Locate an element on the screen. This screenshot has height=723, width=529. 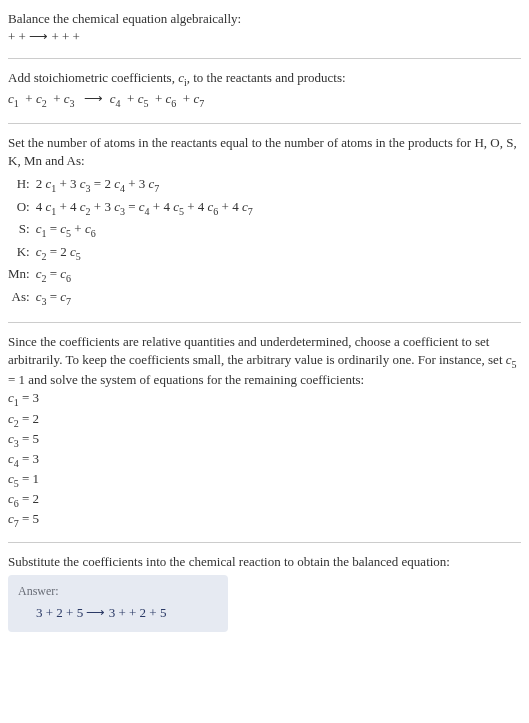
intro-equation: + + ⟶ + + + is located at coordinates (264, 37).